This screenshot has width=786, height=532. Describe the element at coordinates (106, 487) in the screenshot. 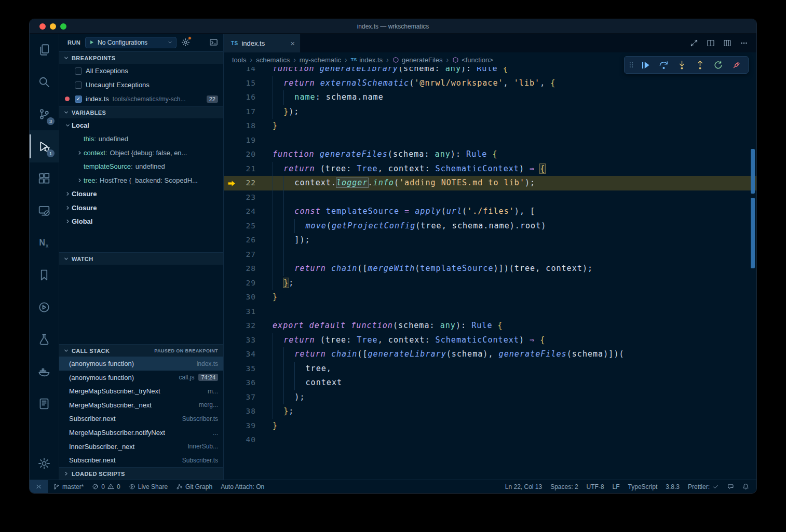

I see `status-problems: 00` at that location.